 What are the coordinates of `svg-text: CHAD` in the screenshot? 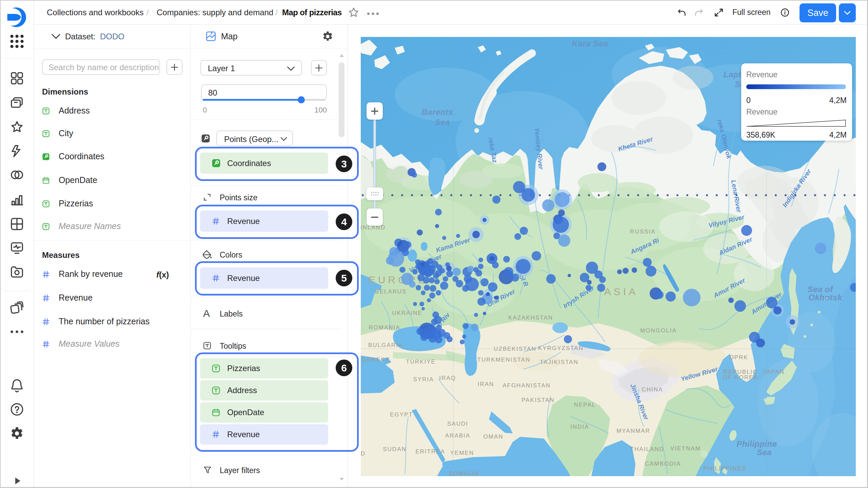 It's located at (363, 453).